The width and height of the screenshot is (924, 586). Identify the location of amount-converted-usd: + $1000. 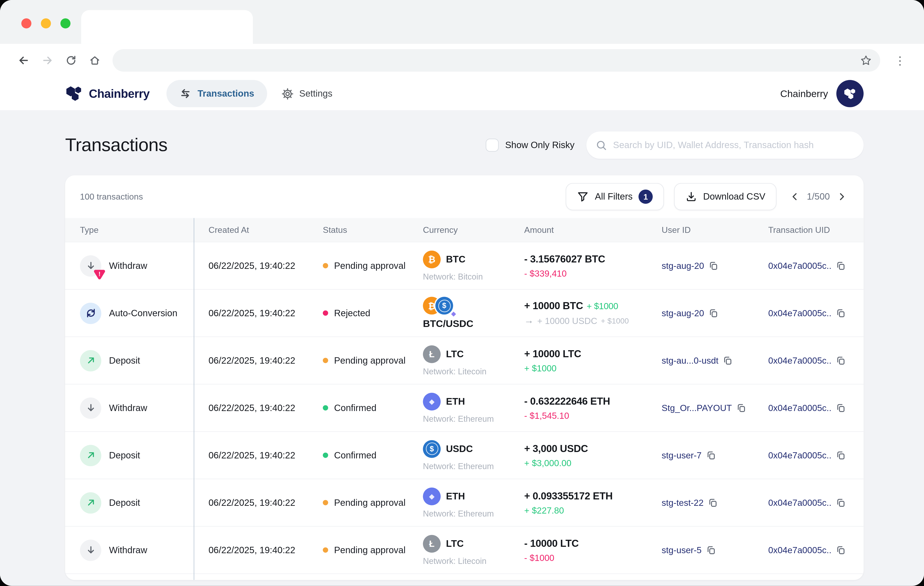
(615, 320).